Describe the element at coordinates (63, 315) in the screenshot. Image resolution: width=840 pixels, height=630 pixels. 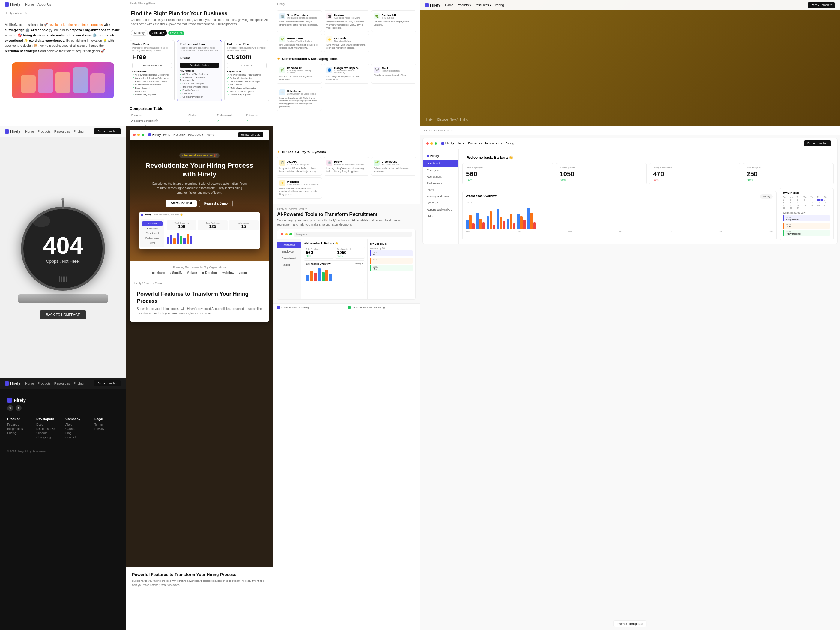
I see `back-to-home-button: BACK TO HOMEPAGE` at that location.